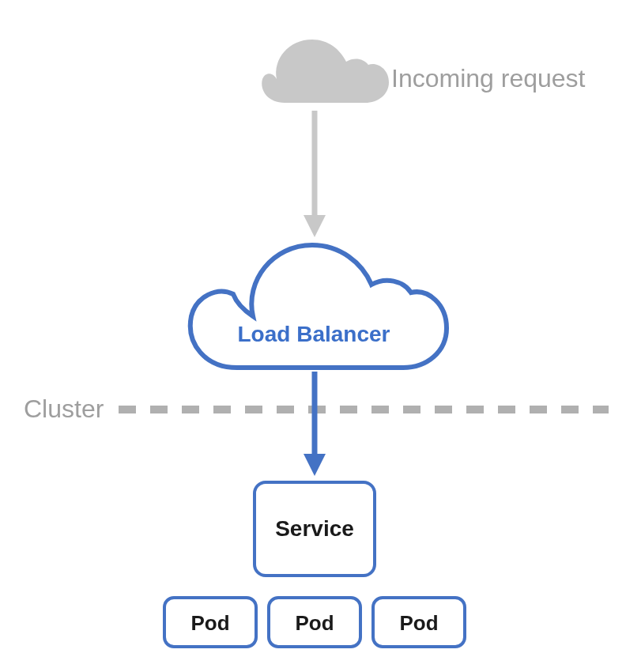 Image resolution: width=626 pixels, height=672 pixels. Describe the element at coordinates (419, 622) in the screenshot. I see `pod-box-3: Pod` at that location.